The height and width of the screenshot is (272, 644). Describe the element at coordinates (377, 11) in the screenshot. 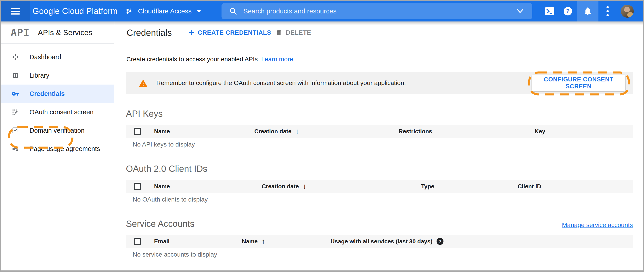

I see `search-bar` at that location.